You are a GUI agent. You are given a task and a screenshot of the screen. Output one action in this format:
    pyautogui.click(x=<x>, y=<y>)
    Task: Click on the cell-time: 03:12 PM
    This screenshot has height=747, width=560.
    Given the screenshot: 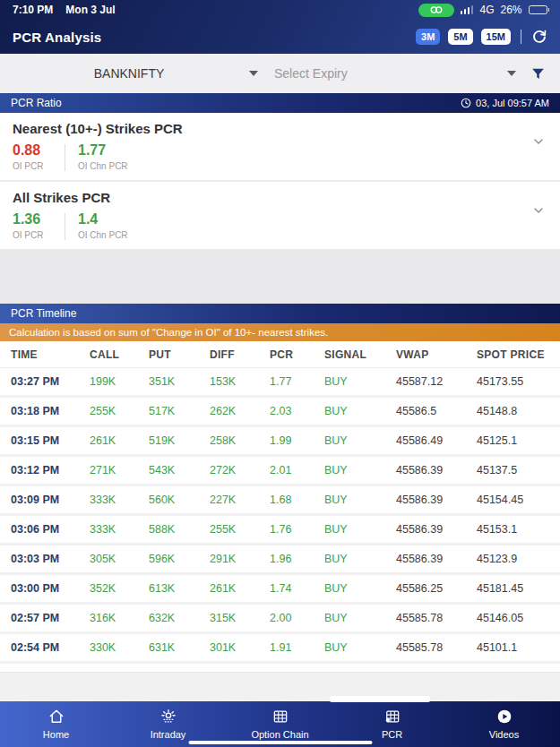 What is the action you would take?
    pyautogui.click(x=50, y=470)
    